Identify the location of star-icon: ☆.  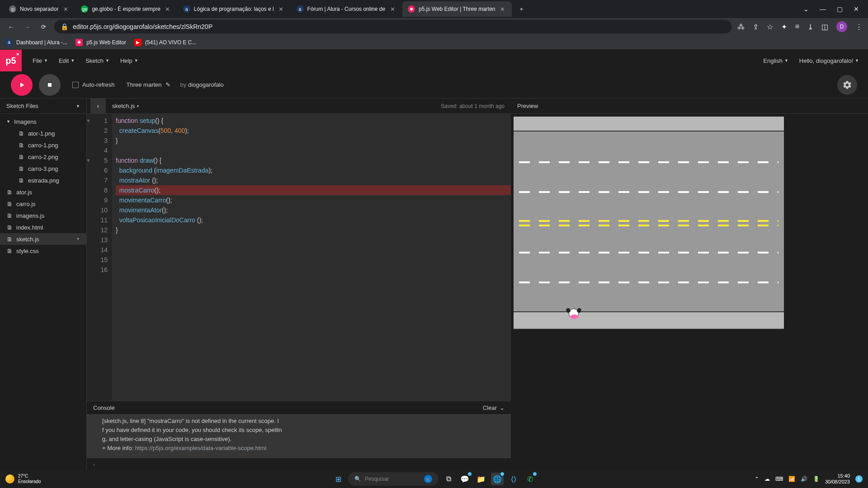
(770, 27).